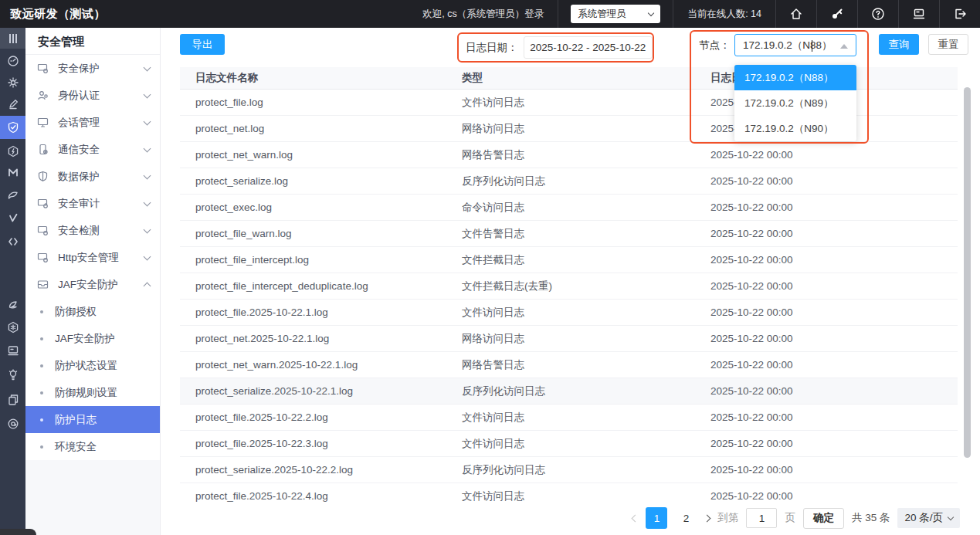 Image resolution: width=980 pixels, height=535 pixels. What do you see at coordinates (93, 312) in the screenshot?
I see `sidebar-item-defense-authorization: 防御授权` at bounding box center [93, 312].